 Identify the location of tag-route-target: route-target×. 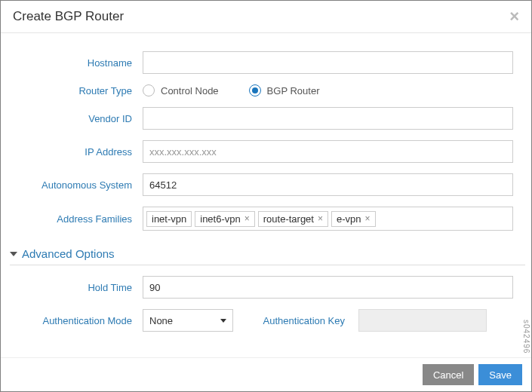
(293, 219).